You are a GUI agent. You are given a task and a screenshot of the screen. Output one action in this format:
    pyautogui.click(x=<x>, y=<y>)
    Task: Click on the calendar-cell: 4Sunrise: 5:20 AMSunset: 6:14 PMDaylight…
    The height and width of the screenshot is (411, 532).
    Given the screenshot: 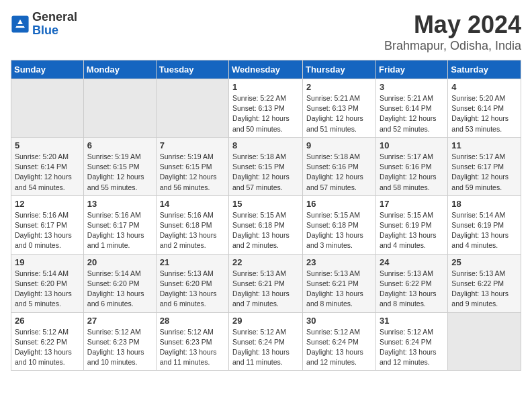 What is the action you would take?
    pyautogui.click(x=485, y=109)
    